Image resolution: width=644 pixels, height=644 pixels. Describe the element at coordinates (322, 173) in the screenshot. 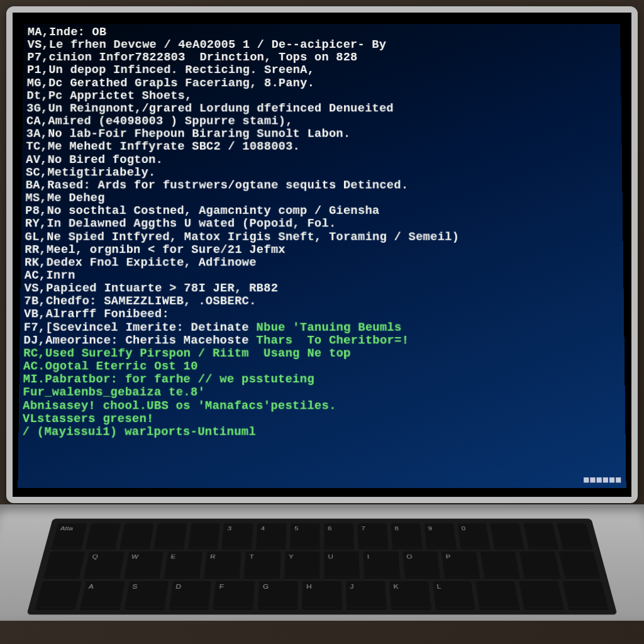

I see `terminal-line: SC,Metigtiriabely.` at that location.